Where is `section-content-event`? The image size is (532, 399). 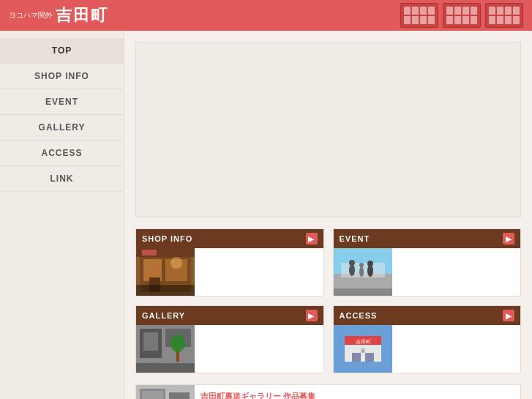 section-content-event is located at coordinates (427, 272).